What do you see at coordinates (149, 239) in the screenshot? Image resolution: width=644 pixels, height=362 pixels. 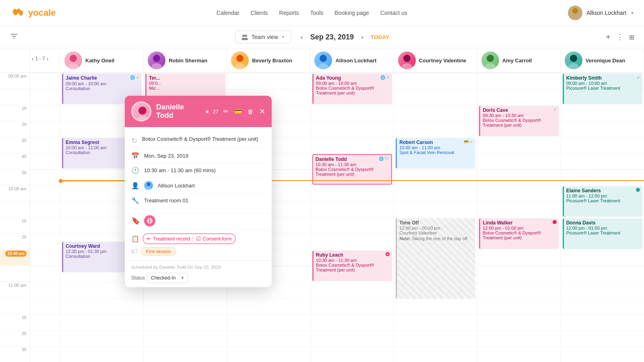 I see `treatment-record-icon: ✏` at bounding box center [149, 239].